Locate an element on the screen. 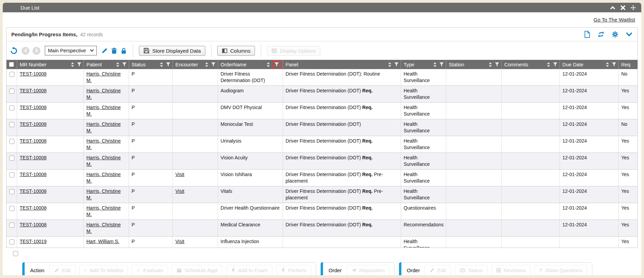  schedule-appt-button: Schedule Appt is located at coordinates (197, 270).